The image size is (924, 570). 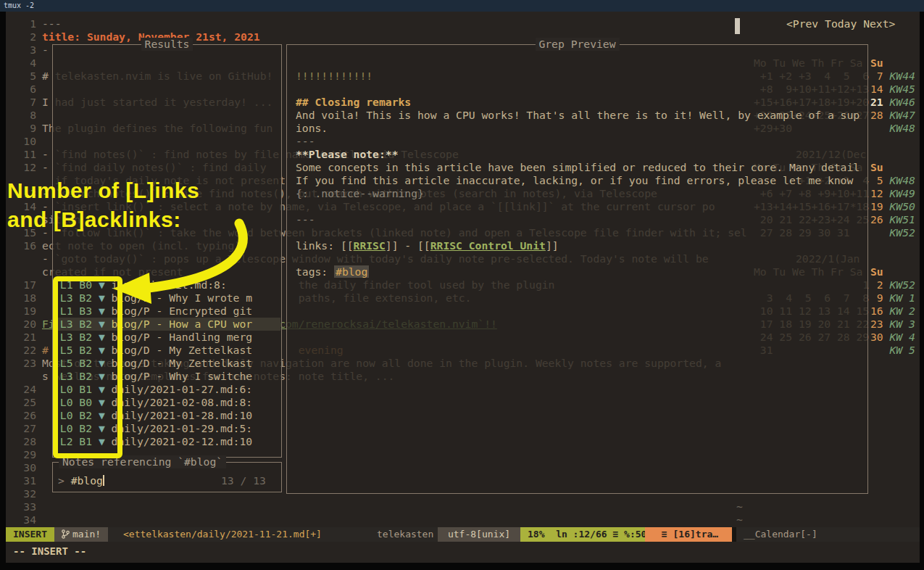 What do you see at coordinates (346, 154) in the screenshot?
I see `grep-preview-line: **Please note:**` at bounding box center [346, 154].